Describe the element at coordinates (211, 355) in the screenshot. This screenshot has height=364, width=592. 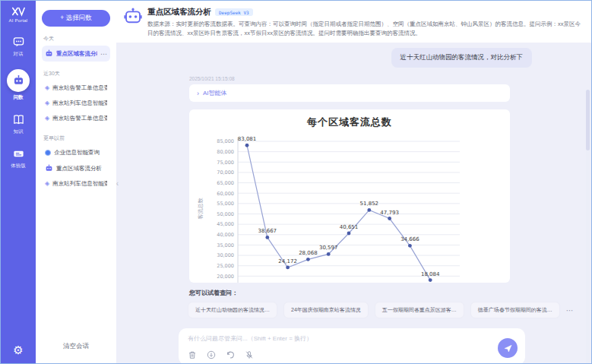
I see `download-circle-icon` at that location.